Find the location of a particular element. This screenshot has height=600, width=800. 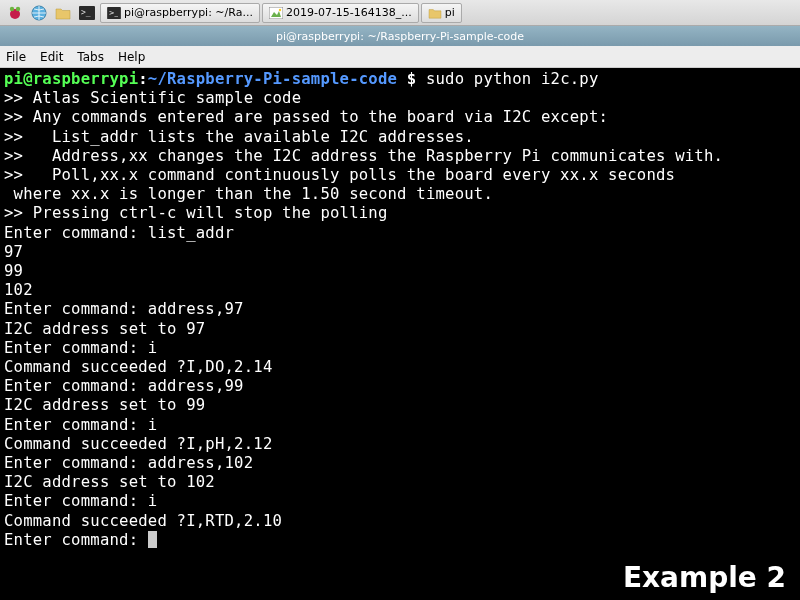

menu-edit: Edit is located at coordinates (52, 57).